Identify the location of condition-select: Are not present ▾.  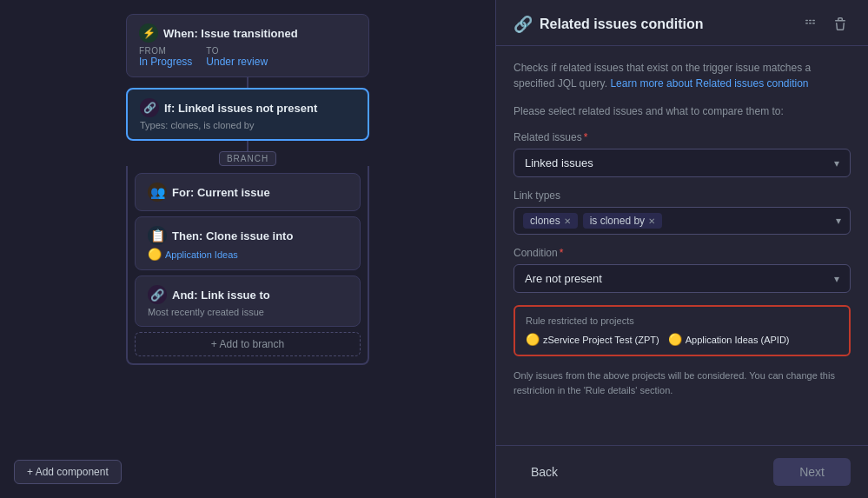
(682, 278).